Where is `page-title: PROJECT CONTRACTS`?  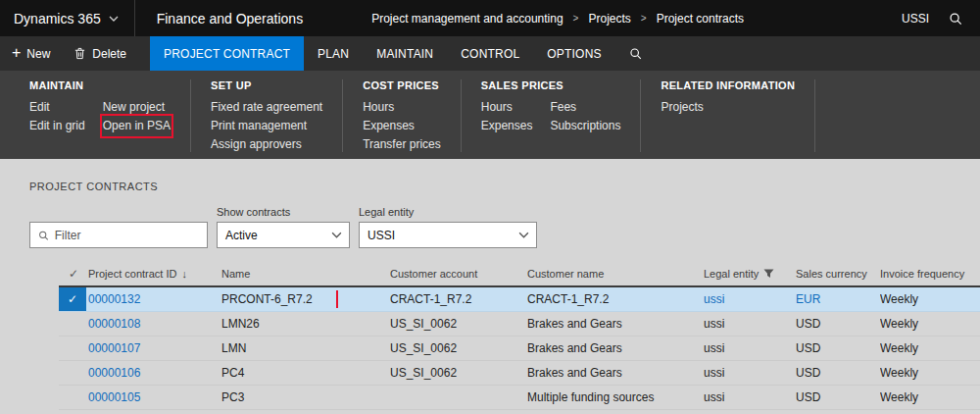 page-title: PROJECT CONTRACTS is located at coordinates (505, 186).